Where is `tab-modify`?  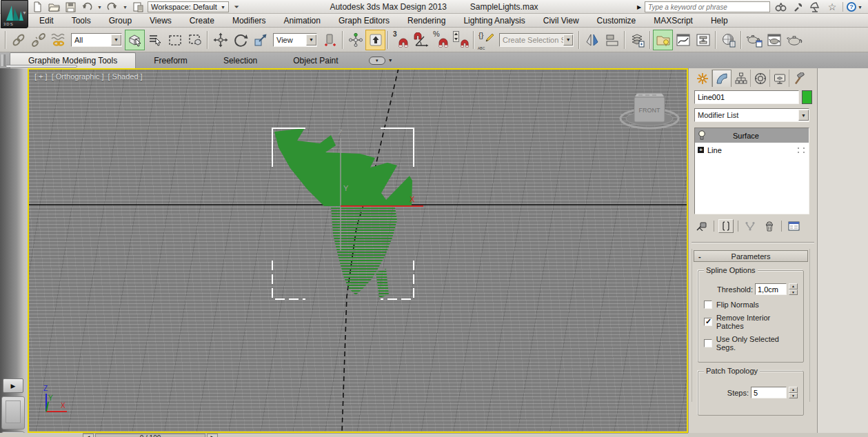 tab-modify is located at coordinates (722, 79).